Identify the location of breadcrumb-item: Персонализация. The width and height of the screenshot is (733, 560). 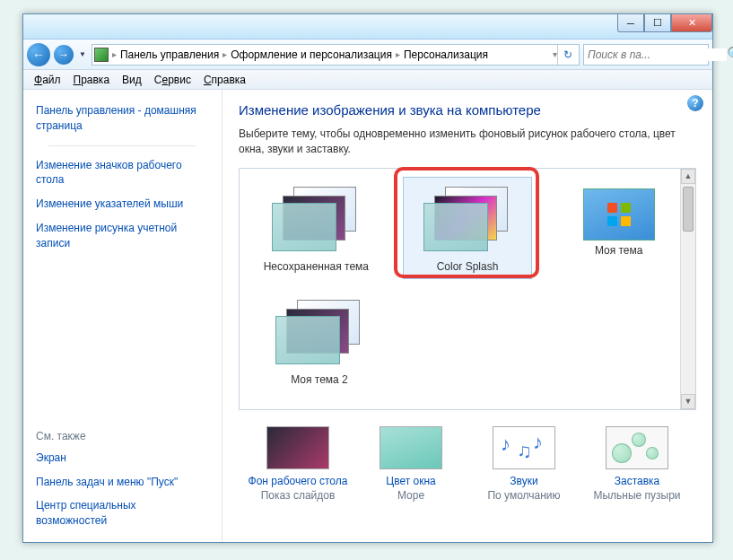
(446, 55).